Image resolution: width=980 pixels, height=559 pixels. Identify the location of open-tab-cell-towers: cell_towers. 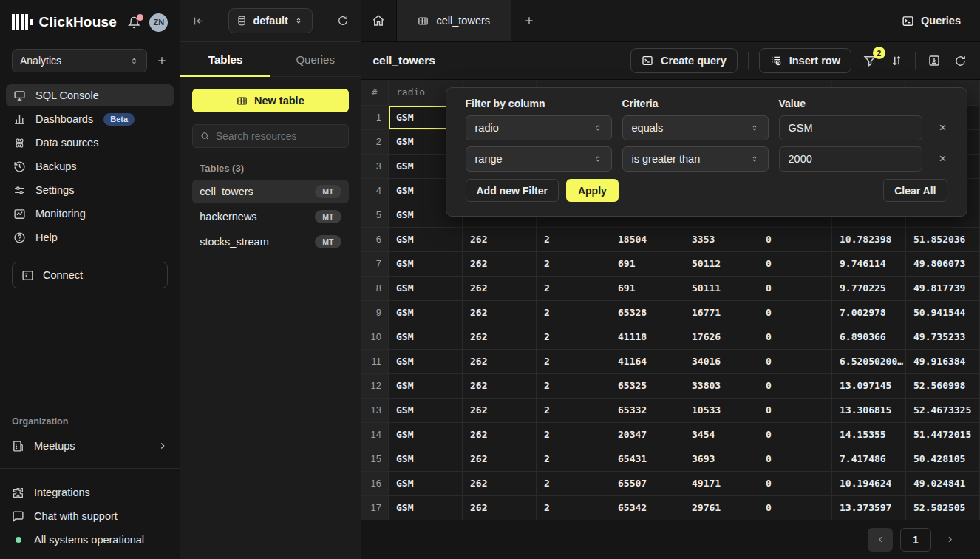
(455, 21).